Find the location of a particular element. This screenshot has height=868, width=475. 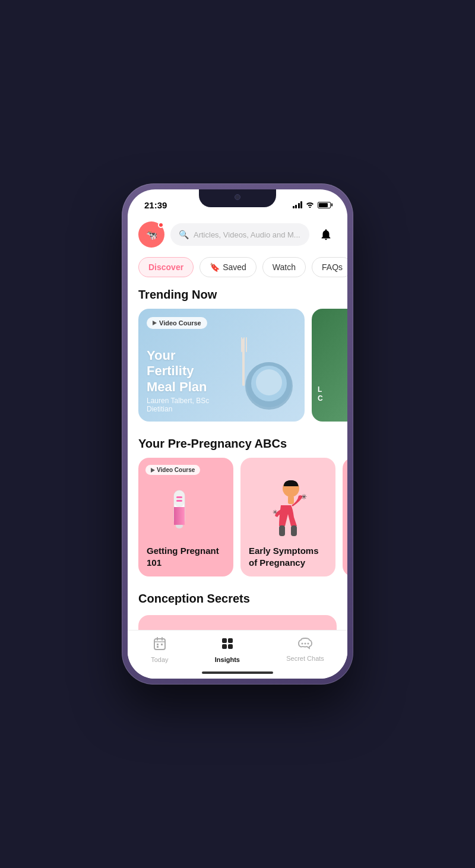

trending-scroll: Video Course is located at coordinates (238, 365).